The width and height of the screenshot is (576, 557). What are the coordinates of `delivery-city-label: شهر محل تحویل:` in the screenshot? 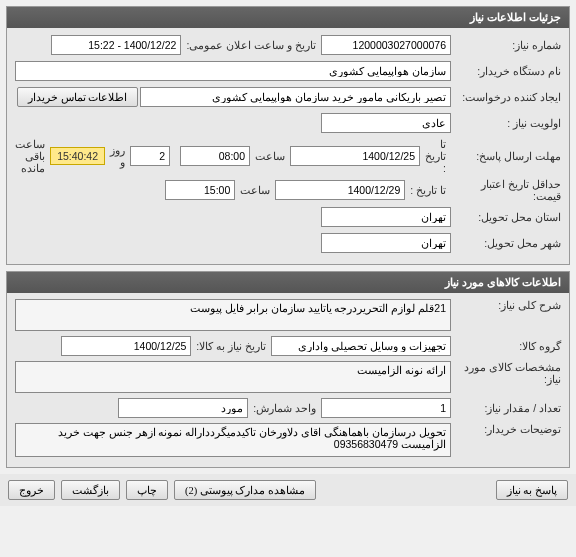 It's located at (506, 243).